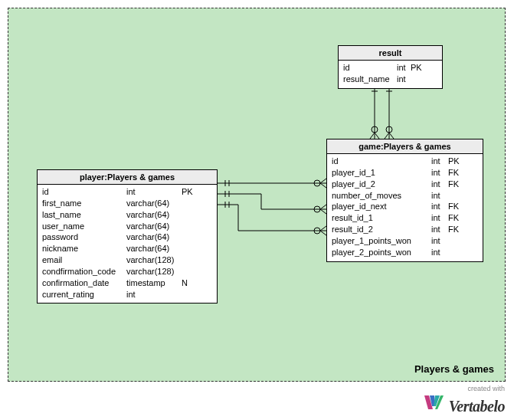  What do you see at coordinates (391, 74) in the screenshot?
I see `entity-columns: idintPK result_nameint` at bounding box center [391, 74].